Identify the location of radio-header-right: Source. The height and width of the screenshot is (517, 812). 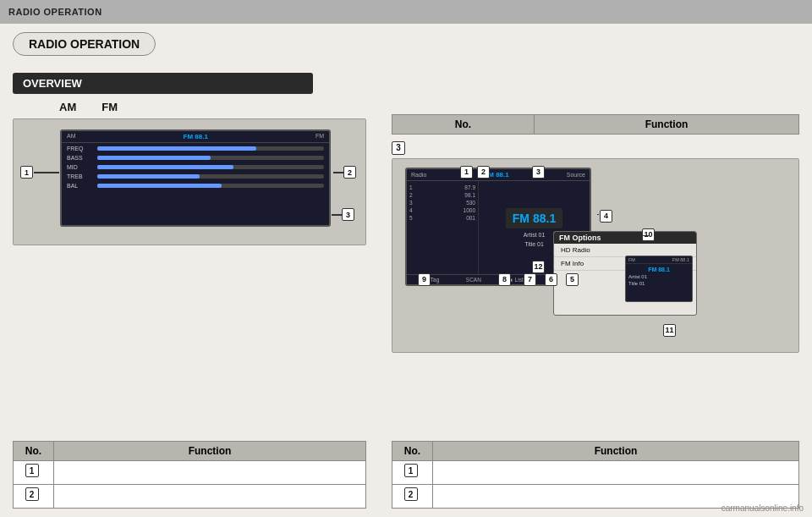
(576, 174).